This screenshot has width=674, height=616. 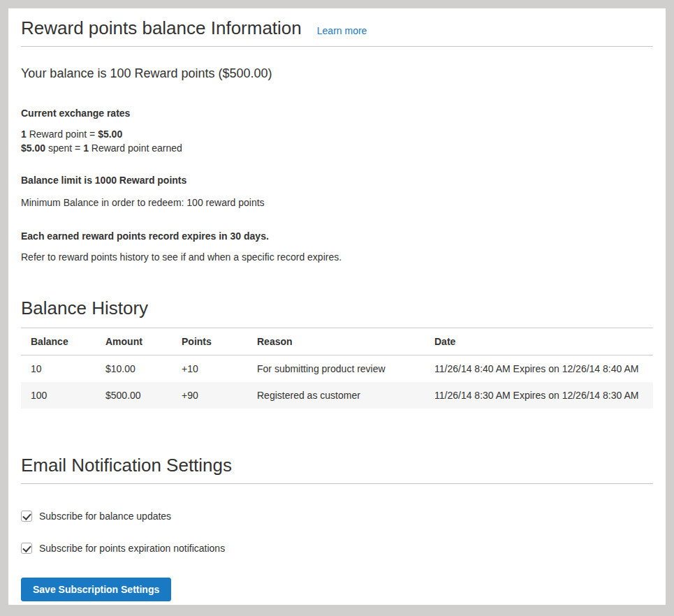 I want to click on subscribe-expiration-checkbox, so click(x=27, y=548).